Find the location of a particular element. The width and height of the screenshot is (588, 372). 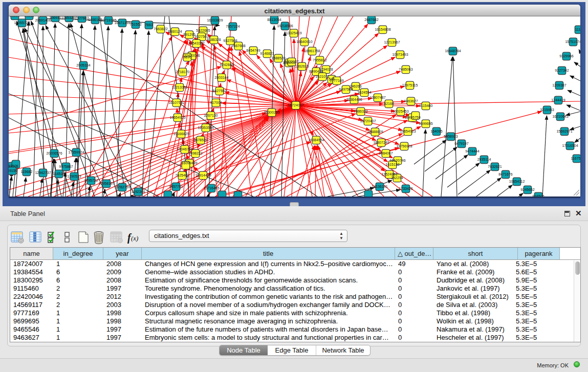

svg-text: 3624554 is located at coordinates (364, 92).